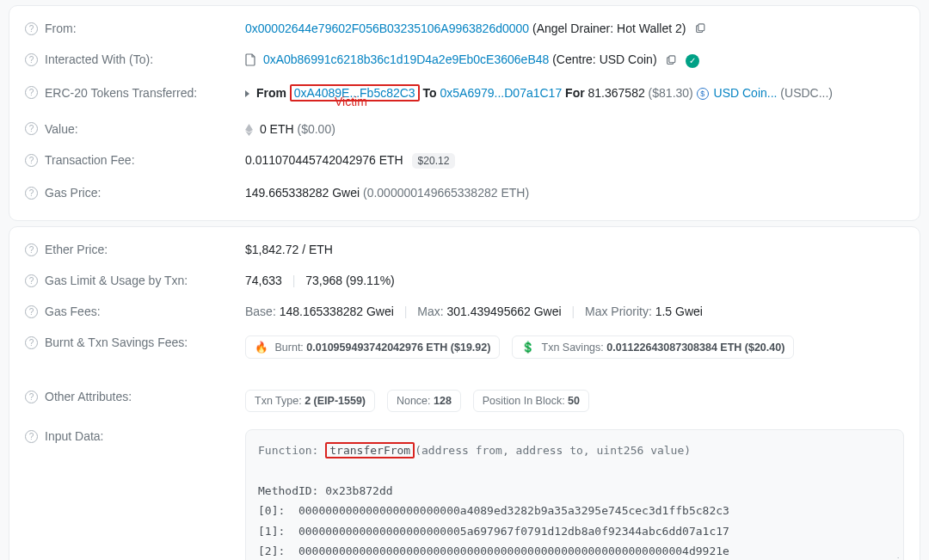 Image resolution: width=929 pixels, height=560 pixels. What do you see at coordinates (424, 401) in the screenshot?
I see `nonce-pill: Nonce: 128` at bounding box center [424, 401].